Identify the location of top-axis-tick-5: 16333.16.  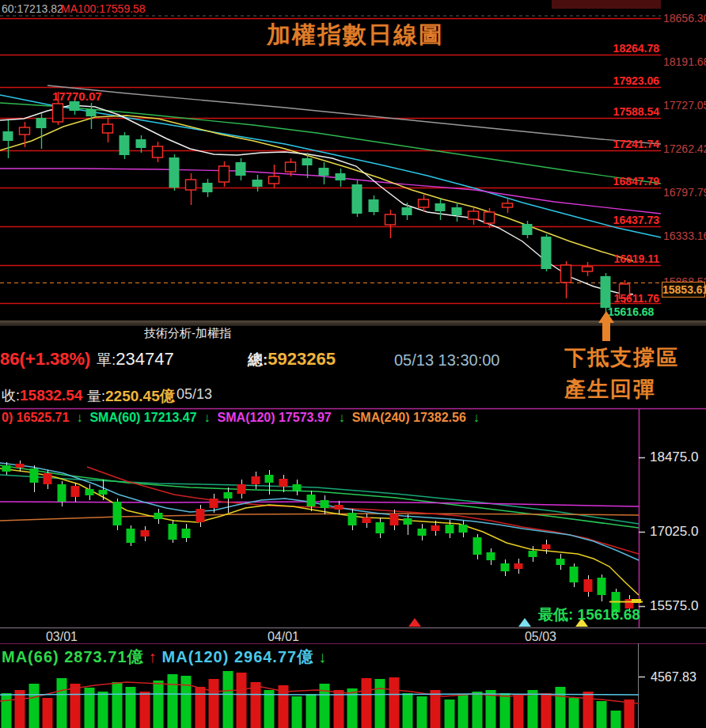
(685, 236).